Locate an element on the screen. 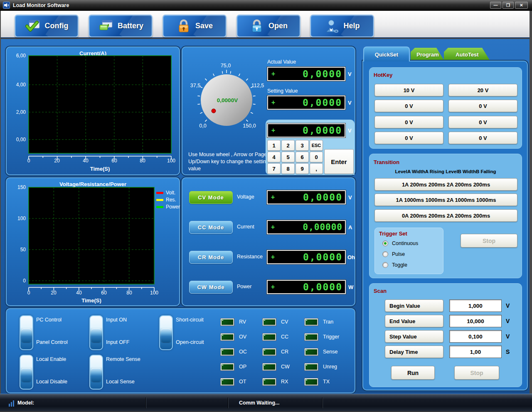 This screenshot has width=532, height=412. scan-run-button: Run is located at coordinates (413, 373).